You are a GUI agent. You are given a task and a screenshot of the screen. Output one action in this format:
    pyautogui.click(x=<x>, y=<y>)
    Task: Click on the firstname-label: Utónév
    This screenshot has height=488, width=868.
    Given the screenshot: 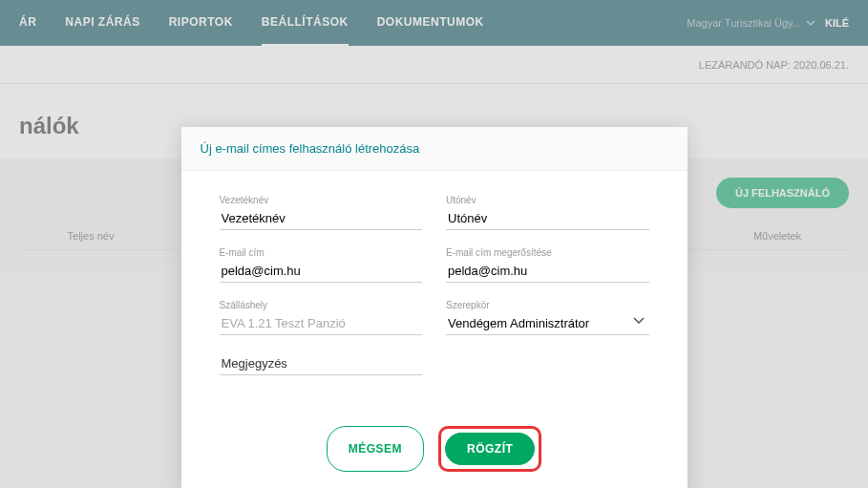 What is the action you would take?
    pyautogui.click(x=548, y=201)
    